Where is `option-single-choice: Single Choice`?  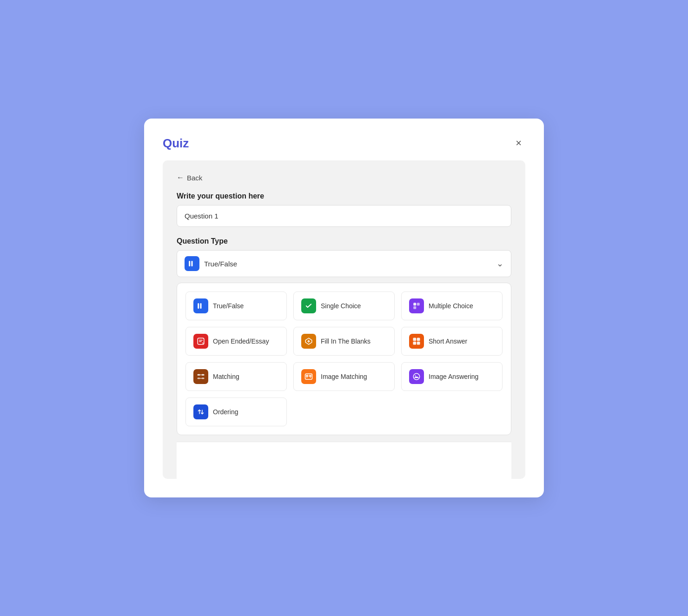
option-single-choice: Single Choice is located at coordinates (344, 306).